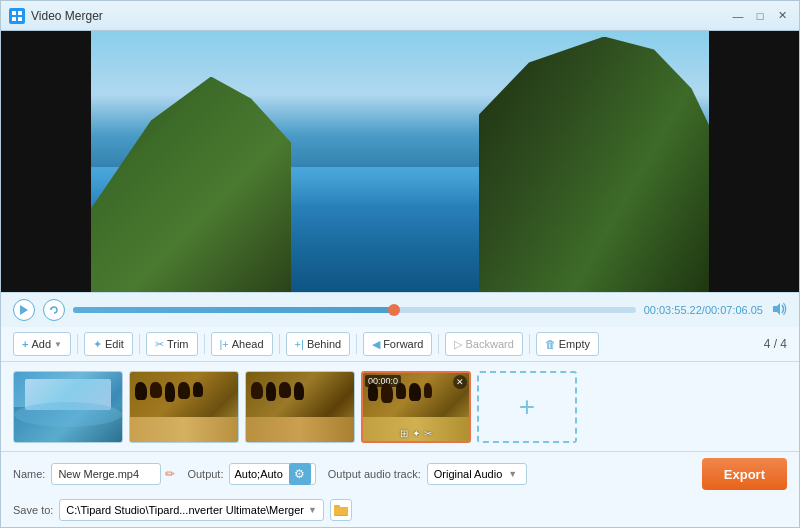  What do you see at coordinates (300, 474) in the screenshot?
I see `output-settings-icon: ⚙` at bounding box center [300, 474].